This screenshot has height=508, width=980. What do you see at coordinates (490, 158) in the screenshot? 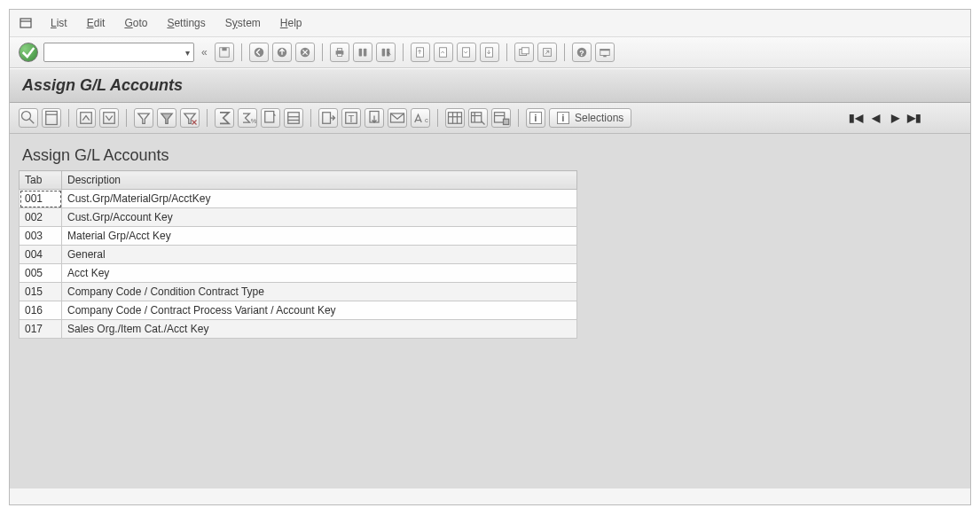
I see `list-title: Assign G/L Accounts` at bounding box center [490, 158].